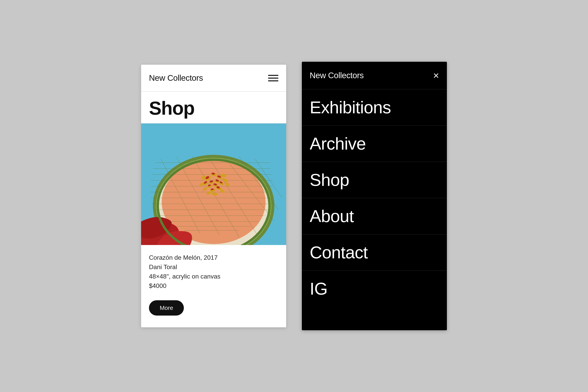 The image size is (588, 392). I want to click on nav-item-about: About, so click(374, 216).